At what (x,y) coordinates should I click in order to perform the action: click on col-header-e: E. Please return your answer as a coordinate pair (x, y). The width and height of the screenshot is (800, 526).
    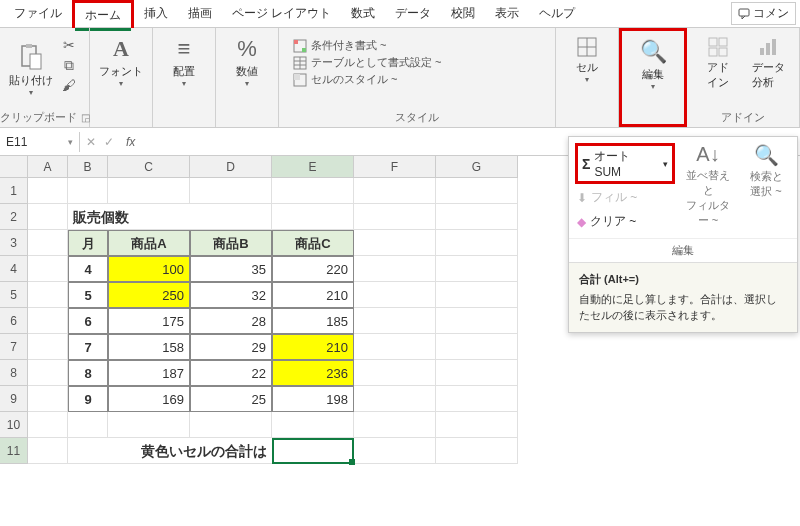
    Looking at the image, I should click on (313, 167).